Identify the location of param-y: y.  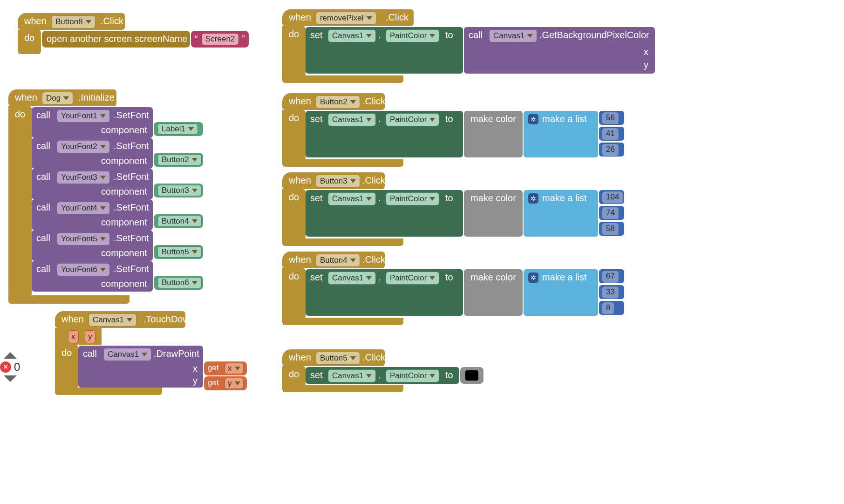
(90, 337).